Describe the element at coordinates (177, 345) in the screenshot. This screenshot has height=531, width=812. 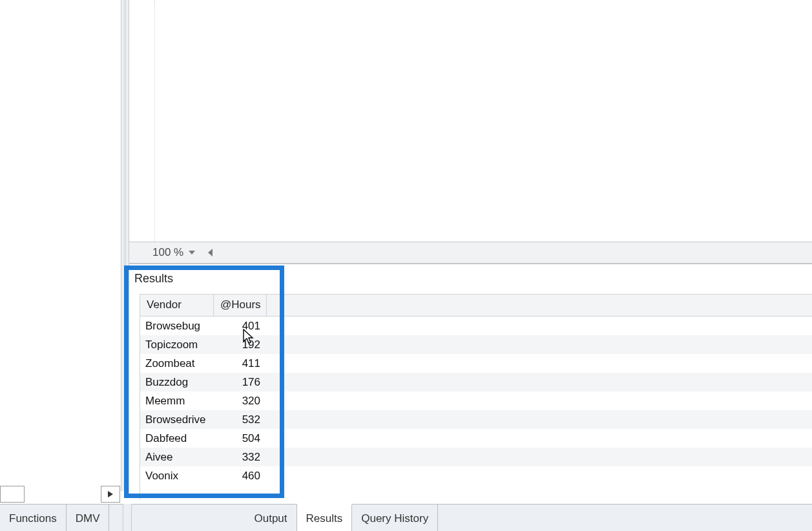
I see `cell-vendor: Topiczoom` at that location.